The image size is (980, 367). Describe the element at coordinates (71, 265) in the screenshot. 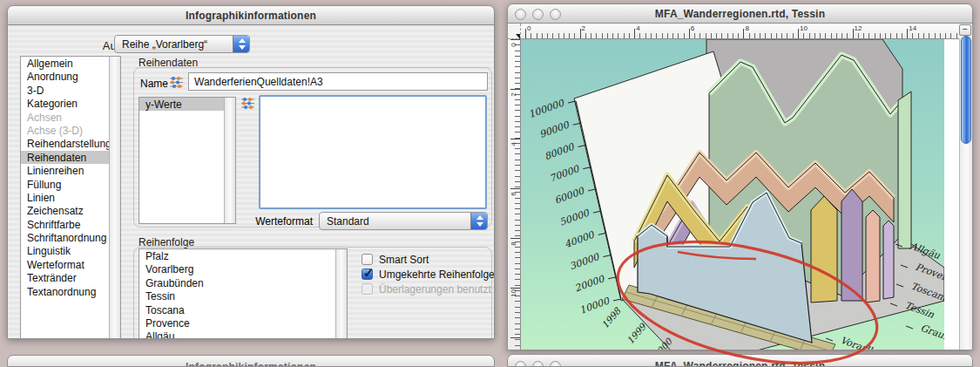

I see `sidebar-item: Werteformat` at that location.